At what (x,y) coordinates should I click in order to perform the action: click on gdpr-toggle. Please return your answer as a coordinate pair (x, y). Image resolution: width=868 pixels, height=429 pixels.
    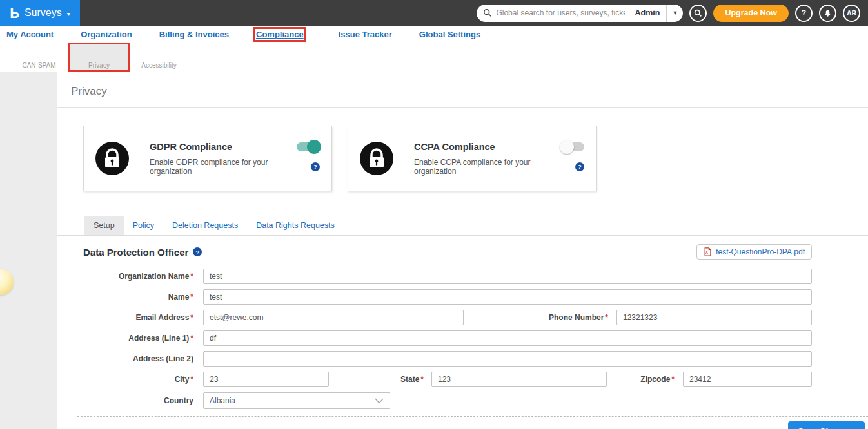
    Looking at the image, I should click on (308, 147).